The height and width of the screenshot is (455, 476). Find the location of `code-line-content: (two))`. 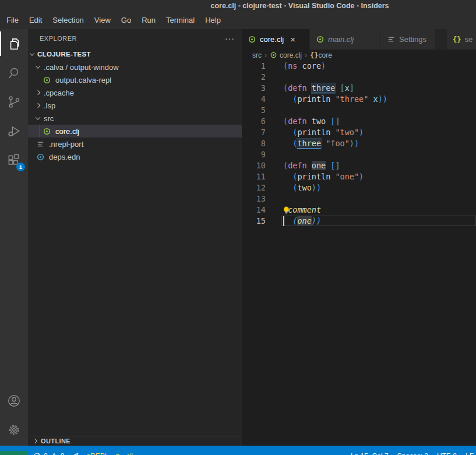

code-line-content: (two)) is located at coordinates (302, 188).